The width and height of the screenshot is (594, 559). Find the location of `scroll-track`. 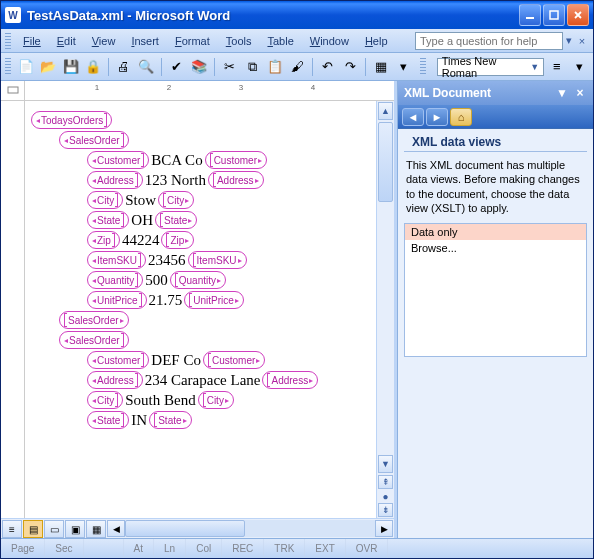

scroll-track is located at coordinates (386, 288).